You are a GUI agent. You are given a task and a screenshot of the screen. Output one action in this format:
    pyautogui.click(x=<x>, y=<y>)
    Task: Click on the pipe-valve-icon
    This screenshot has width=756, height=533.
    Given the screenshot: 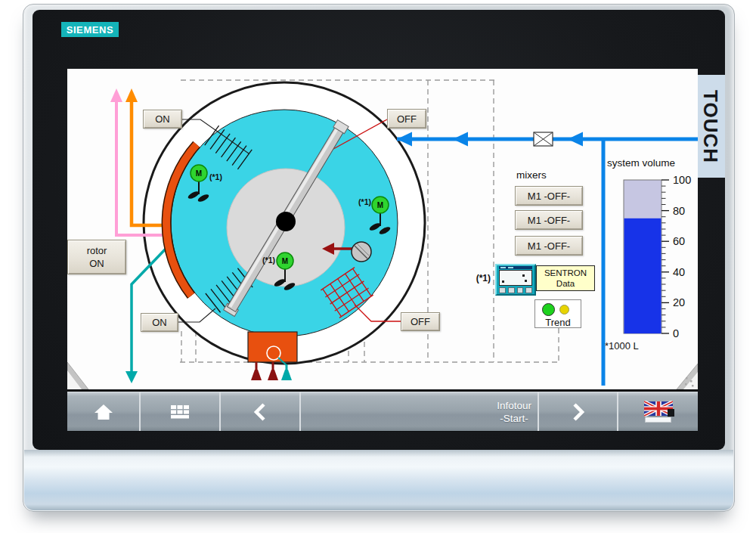 What is the action you would take?
    pyautogui.click(x=543, y=139)
    